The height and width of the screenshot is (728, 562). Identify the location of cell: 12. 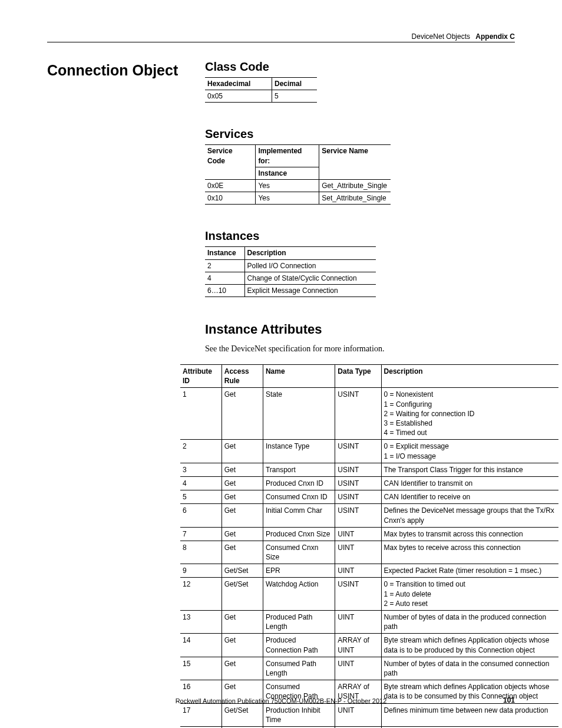
(201, 594).